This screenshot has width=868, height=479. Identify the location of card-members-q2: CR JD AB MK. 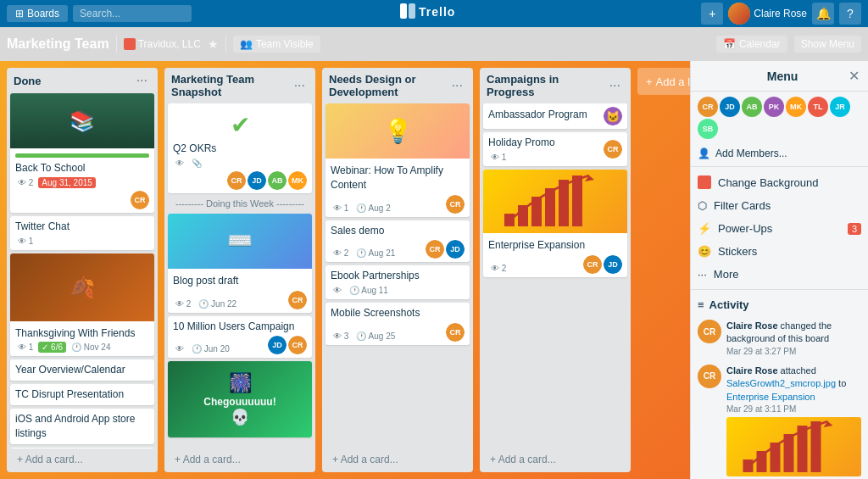
(240, 181).